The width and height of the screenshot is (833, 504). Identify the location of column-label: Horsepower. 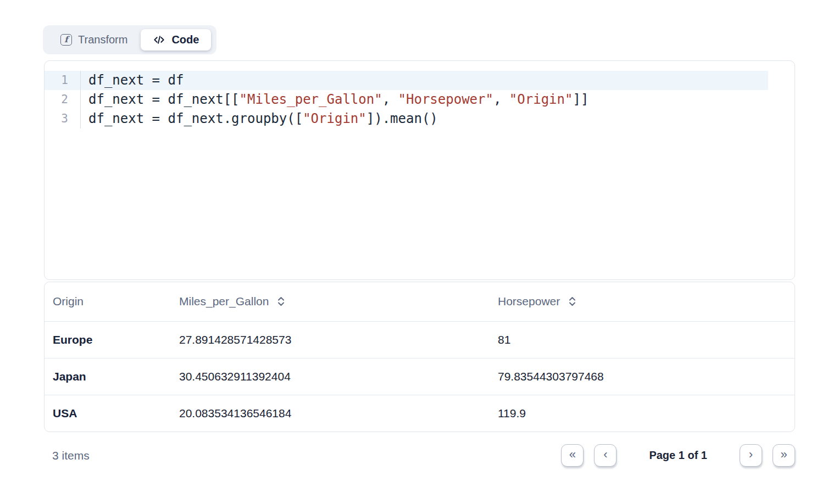
(529, 301).